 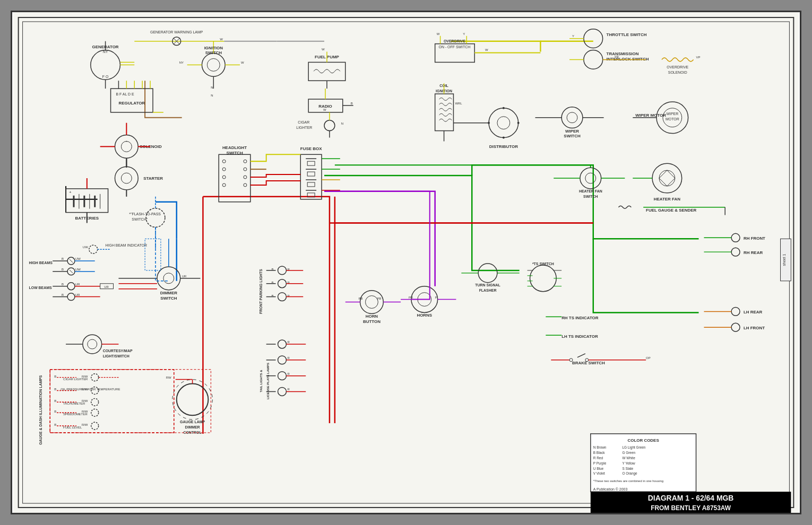 I want to click on svg-text: LH REAR, so click(x=753, y=312).